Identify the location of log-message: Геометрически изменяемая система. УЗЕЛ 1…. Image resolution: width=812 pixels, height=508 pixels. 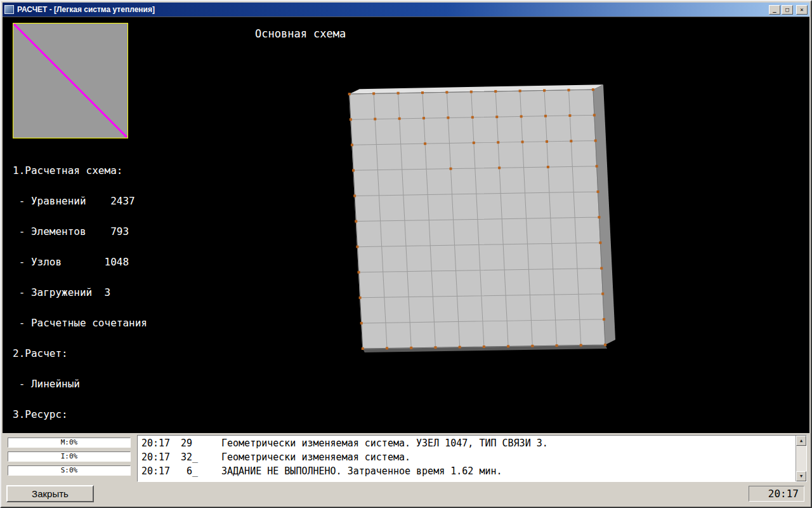
(507, 443).